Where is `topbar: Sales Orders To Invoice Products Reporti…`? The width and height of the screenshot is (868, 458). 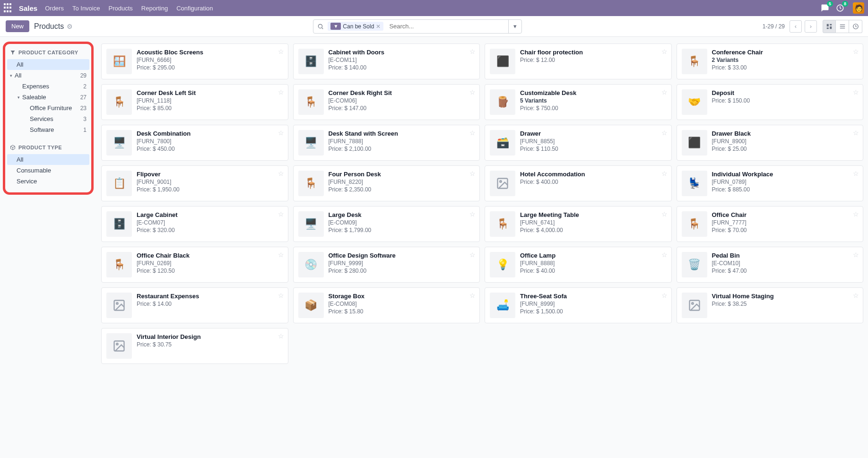
topbar: Sales Orders To Invoice Products Reporti… is located at coordinates (434, 8).